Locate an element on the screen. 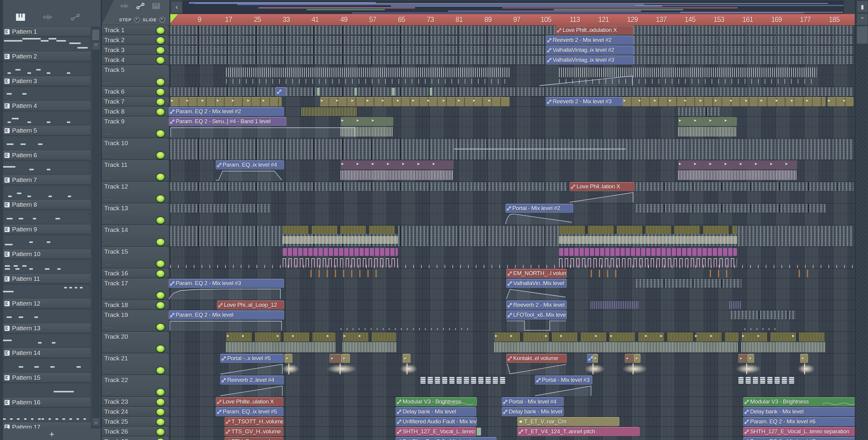  pattern-list-scrollbar: ⌃ ⌄ is located at coordinates (96, 228).